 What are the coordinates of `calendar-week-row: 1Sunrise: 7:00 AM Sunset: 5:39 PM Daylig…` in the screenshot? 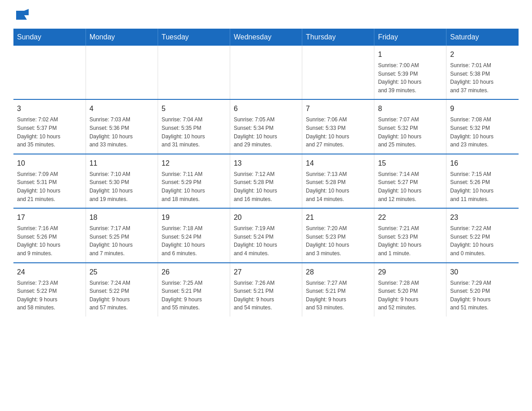 It's located at (266, 73).